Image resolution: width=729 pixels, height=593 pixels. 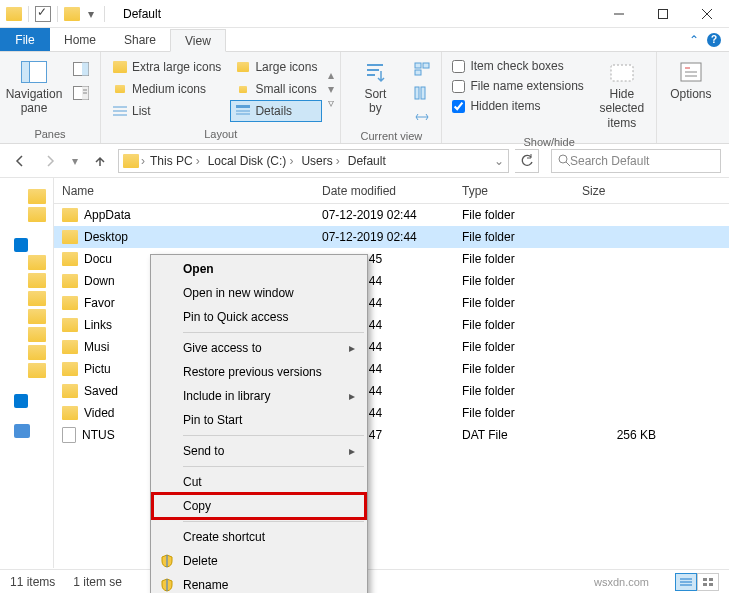 What do you see at coordinates (518, 106) in the screenshot?
I see `hidden-items-toggle: Hidden items` at bounding box center [518, 106].